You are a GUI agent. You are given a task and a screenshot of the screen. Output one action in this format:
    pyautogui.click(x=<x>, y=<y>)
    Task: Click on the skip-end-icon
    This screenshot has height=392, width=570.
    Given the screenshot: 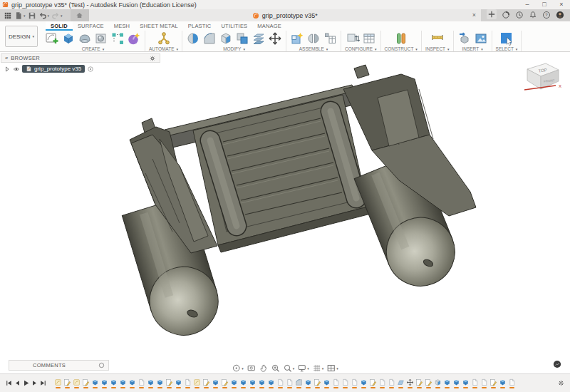 What is the action you would take?
    pyautogui.click(x=43, y=383)
    